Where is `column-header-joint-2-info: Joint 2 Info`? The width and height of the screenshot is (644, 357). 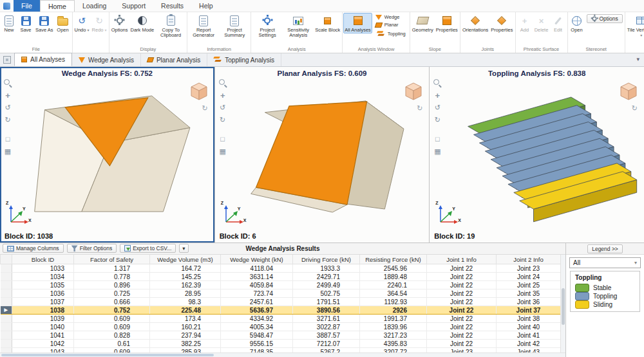 column-header-joint-2-info: Joint 2 Info is located at coordinates (529, 260).